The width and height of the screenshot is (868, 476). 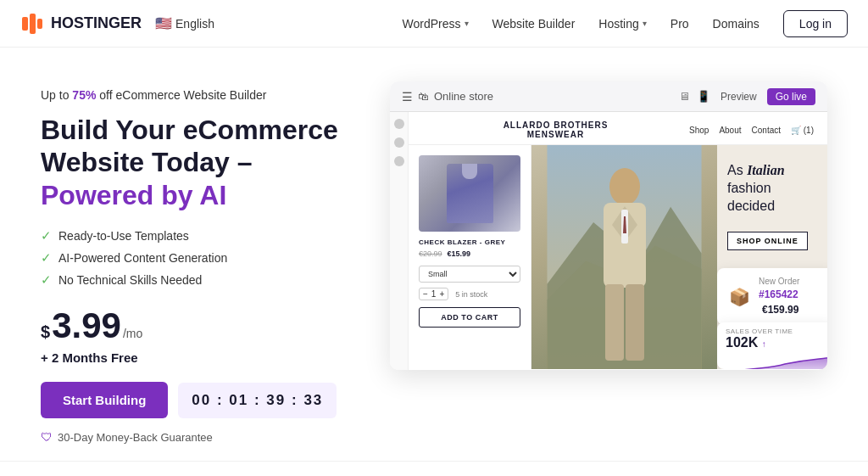 I want to click on feature-2: ✓AI-Powered Content Generation, so click(x=202, y=258).